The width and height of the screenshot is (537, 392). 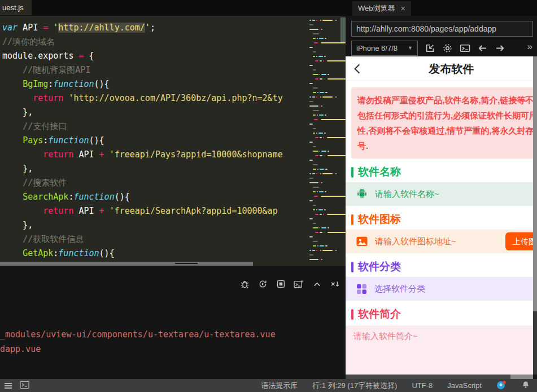 What do you see at coordinates (526, 386) in the screenshot?
I see `bell-icon` at bounding box center [526, 386].